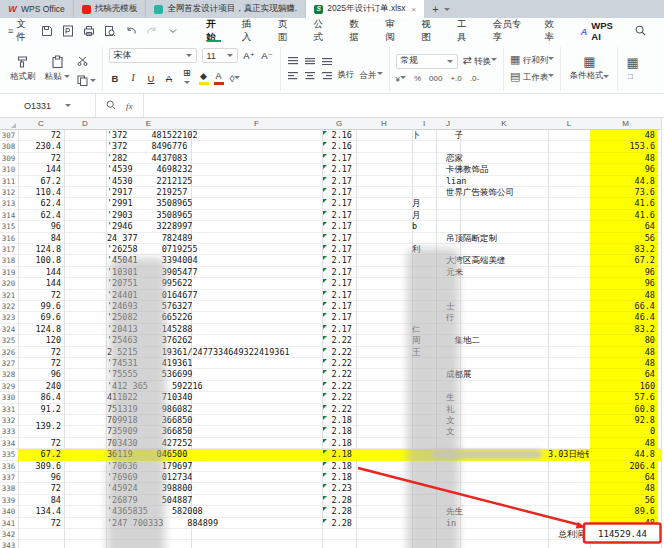  Describe the element at coordinates (40, 426) in the screenshot. I see `cell-c: 139.2` at that location.